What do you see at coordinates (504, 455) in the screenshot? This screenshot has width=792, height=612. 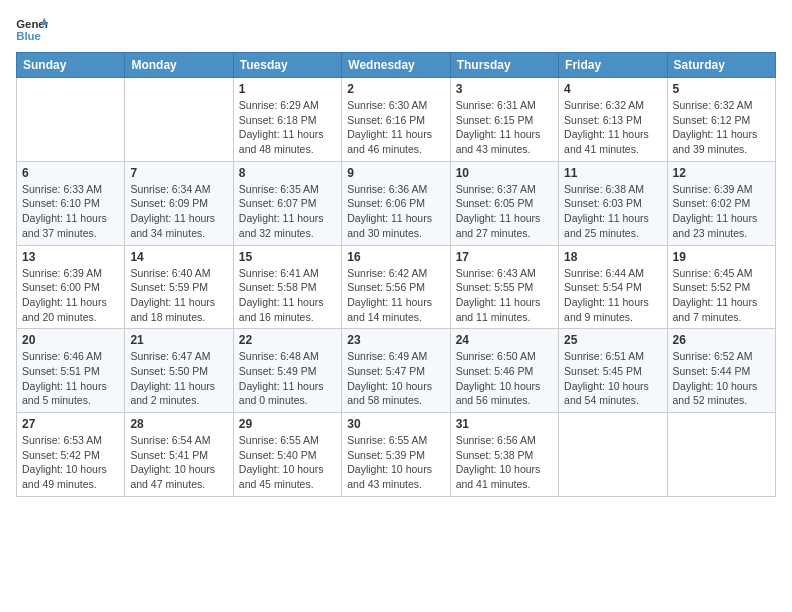 I see `calendar-cell: 31Sunrise: 6:56 AM Sunset: 5:38 PM Dayli…` at bounding box center [504, 455].